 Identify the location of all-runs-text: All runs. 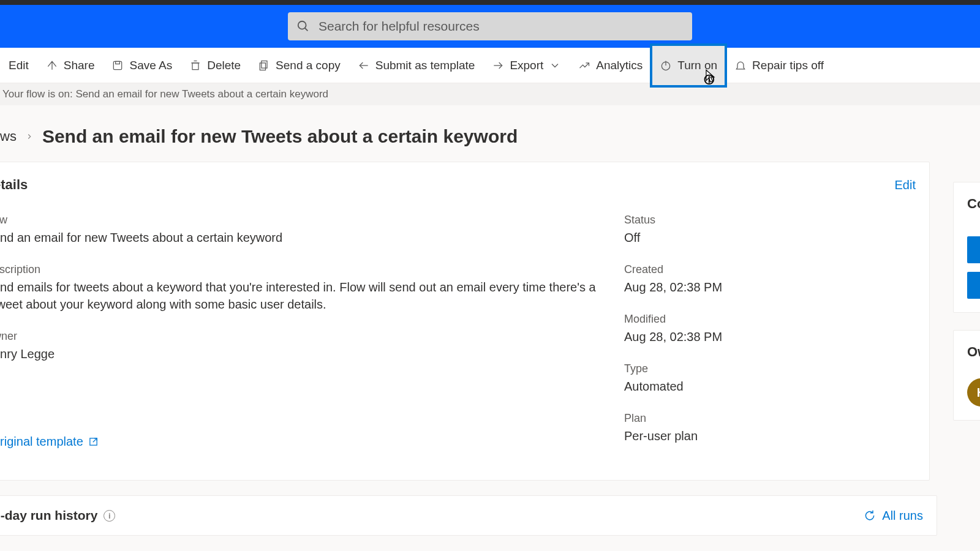
(903, 515).